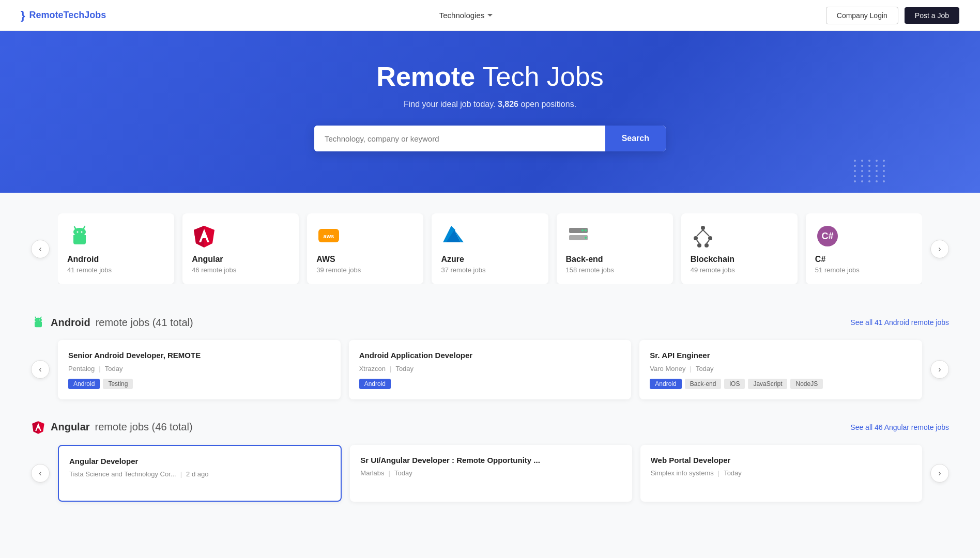 The width and height of the screenshot is (980, 558). Describe the element at coordinates (466, 16) in the screenshot. I see `technologies-menu: Technologies` at that location.